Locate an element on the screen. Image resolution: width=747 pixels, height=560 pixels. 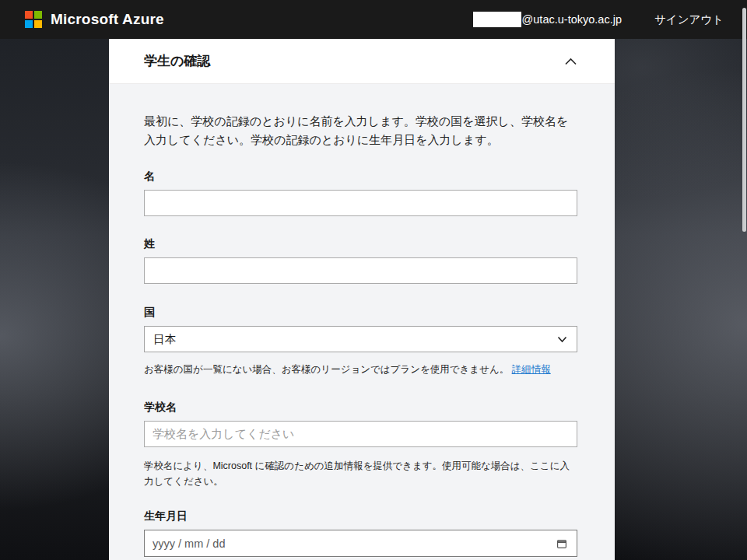
country-select: 日本 is located at coordinates (361, 339).